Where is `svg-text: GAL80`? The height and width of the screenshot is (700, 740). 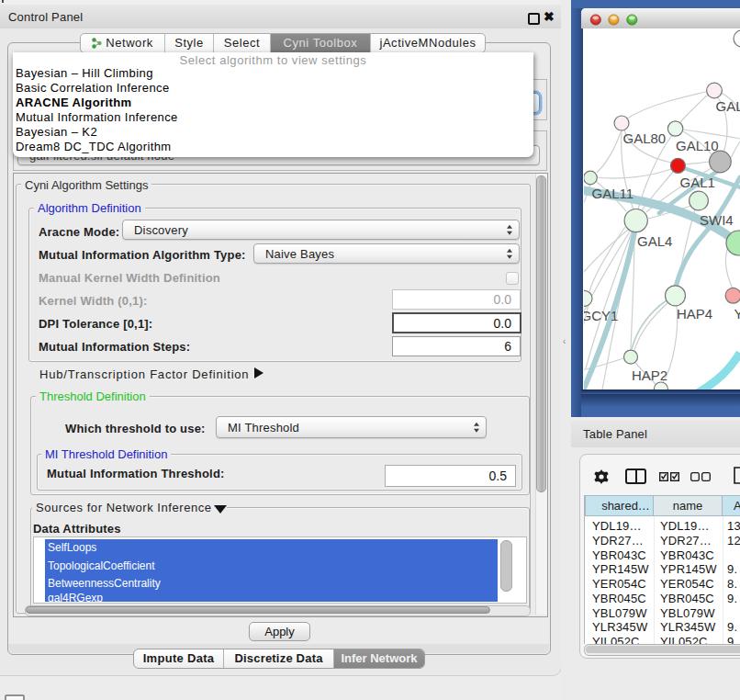
svg-text: GAL80 is located at coordinates (645, 138).